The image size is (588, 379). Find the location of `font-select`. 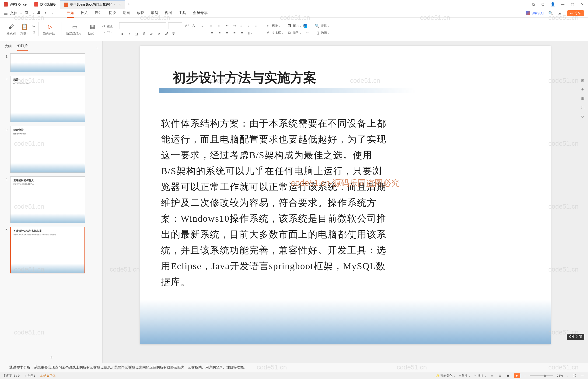

font-select is located at coordinates (142, 26).